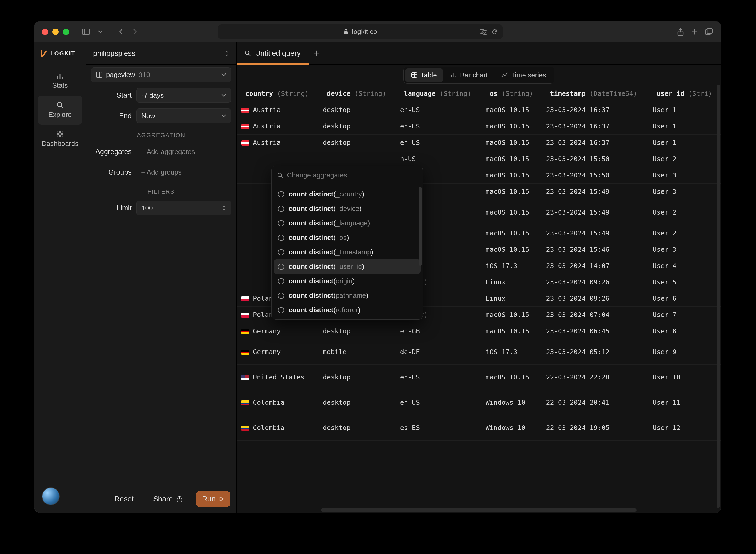 This screenshot has height=554, width=756. I want to click on project-selector: philippspiess, so click(161, 53).